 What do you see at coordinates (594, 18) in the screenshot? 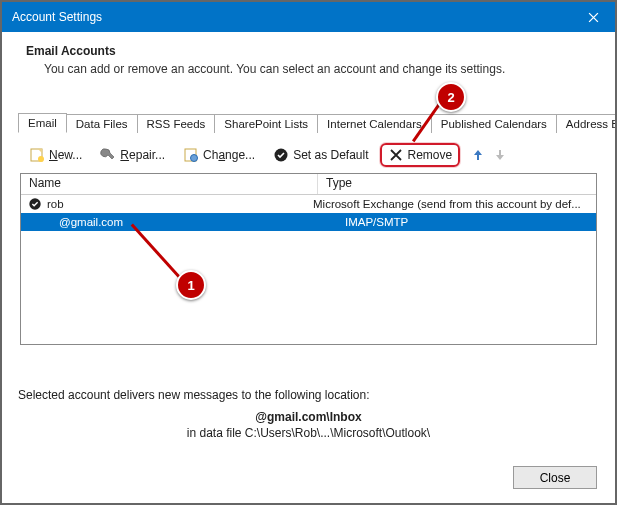
I see `close-icon` at bounding box center [594, 18].